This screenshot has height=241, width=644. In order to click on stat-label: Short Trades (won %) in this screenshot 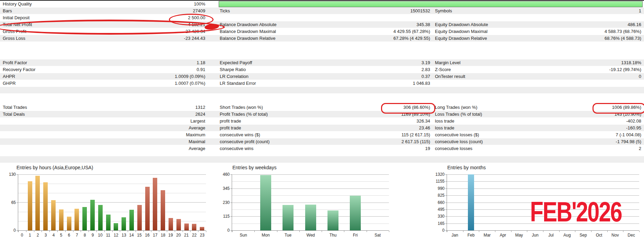, I will do `click(281, 107)`.